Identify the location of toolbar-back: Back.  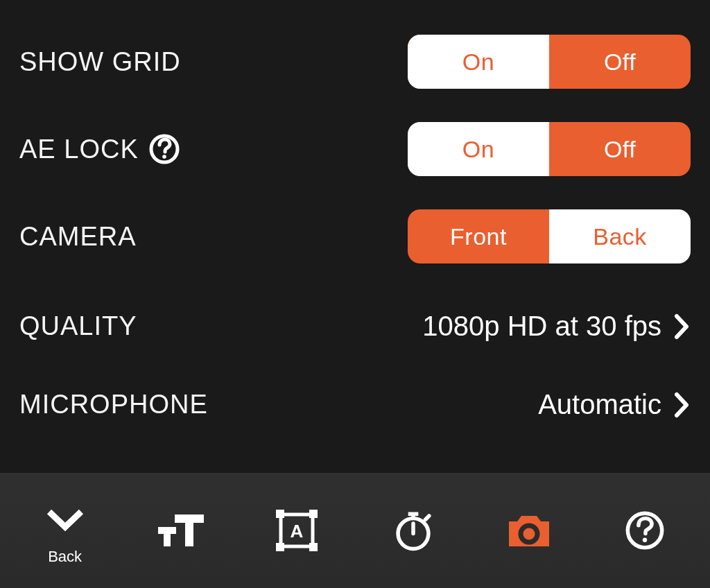
(65, 530).